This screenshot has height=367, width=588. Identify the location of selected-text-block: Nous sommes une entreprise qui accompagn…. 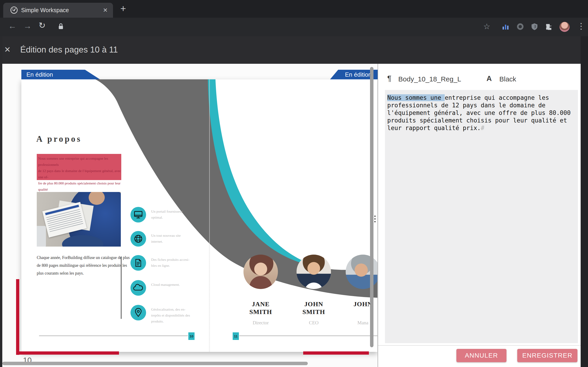
(79, 167).